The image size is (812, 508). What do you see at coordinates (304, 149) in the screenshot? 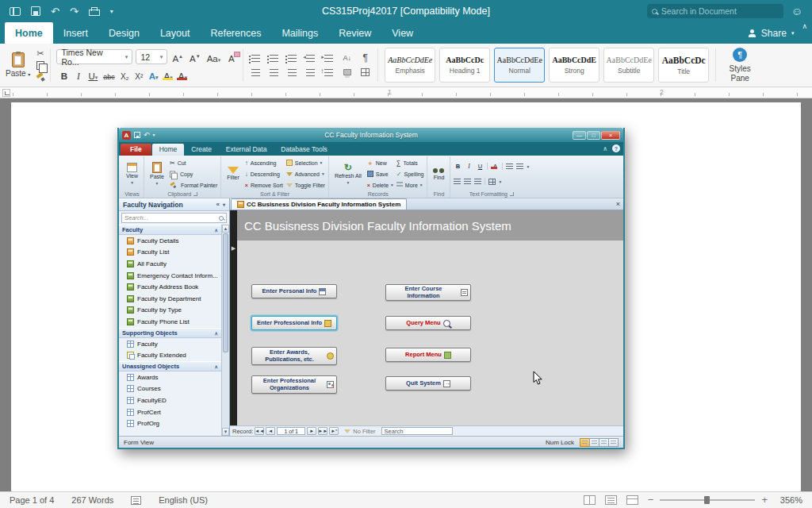
I see `access-tab-database-tools: Database Tools` at bounding box center [304, 149].